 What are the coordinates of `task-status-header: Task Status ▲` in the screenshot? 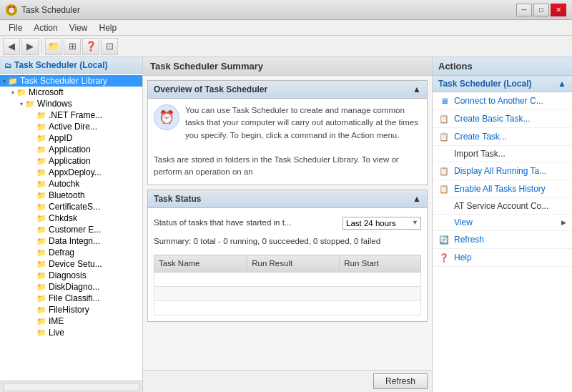 It's located at (287, 199).